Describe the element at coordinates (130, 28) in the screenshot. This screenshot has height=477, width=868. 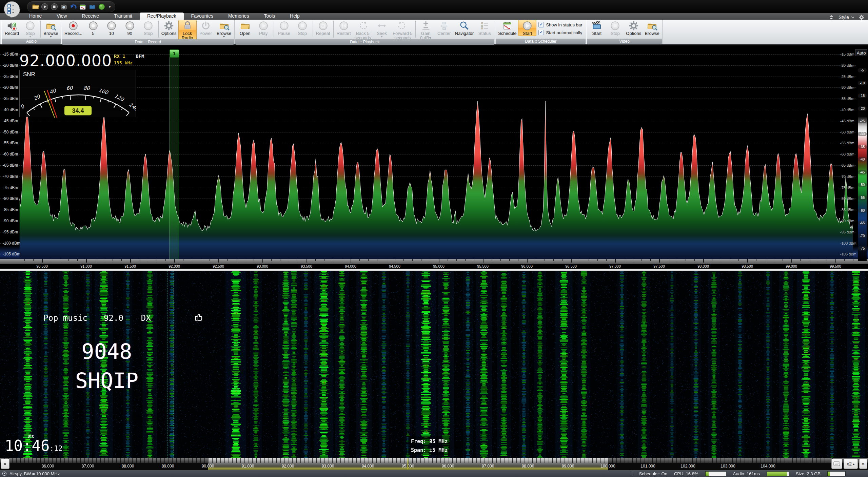
I see `ribbon-button-90: 90` at that location.